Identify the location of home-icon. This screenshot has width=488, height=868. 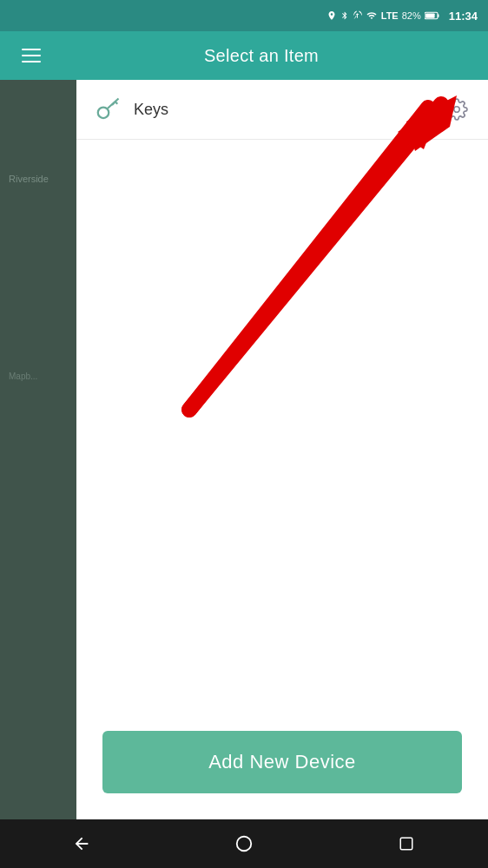
(244, 844).